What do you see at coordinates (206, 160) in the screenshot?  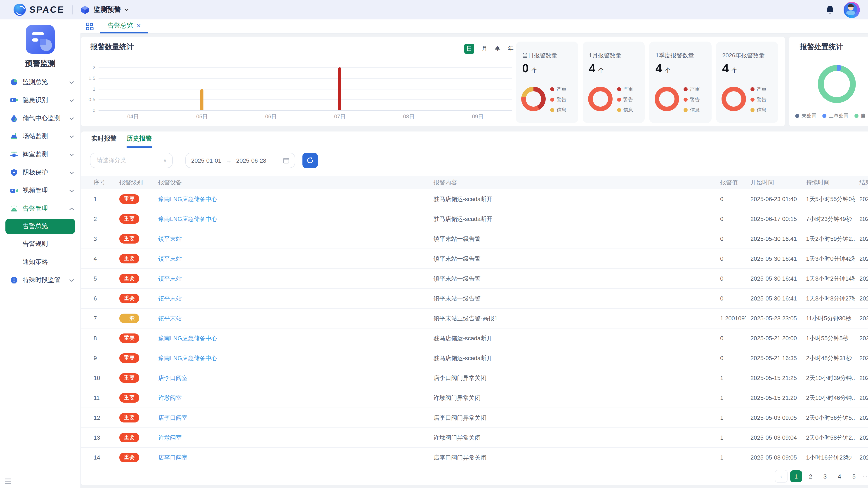 I see `date-start: 2025-01-01` at bounding box center [206, 160].